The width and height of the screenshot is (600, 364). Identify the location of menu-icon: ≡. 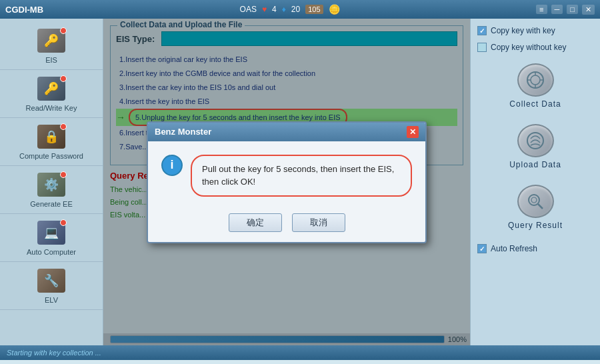
(541, 9).